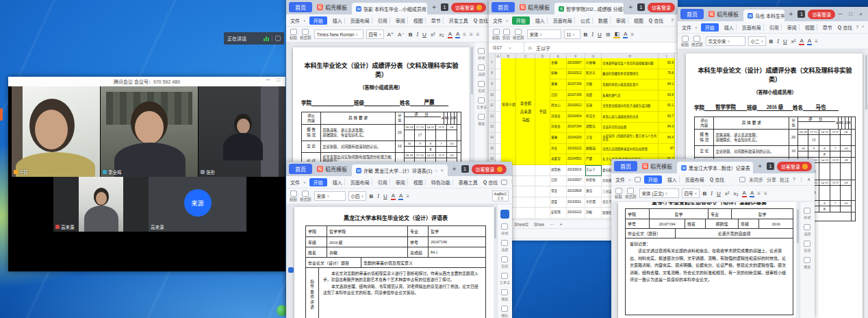  What do you see at coordinates (559, 171) in the screenshot?
I see `sheet-cell: 胡雪梅` at bounding box center [559, 171].